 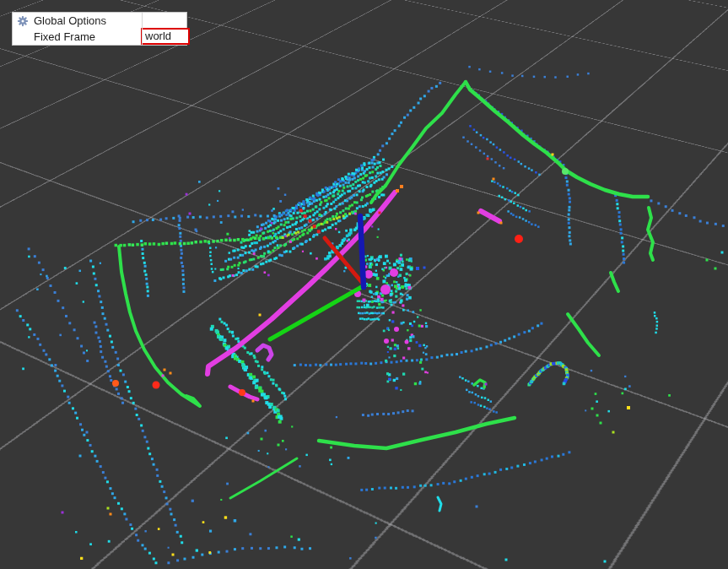 I want to click on global-options-row: Global Options, so click(x=100, y=20).